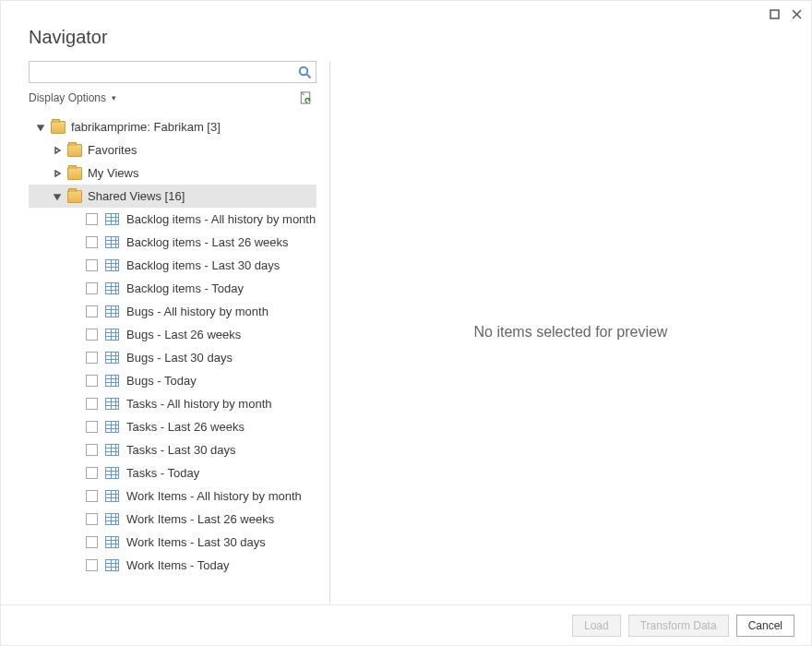  What do you see at coordinates (679, 626) in the screenshot?
I see `transform-data-button: Transform Data` at bounding box center [679, 626].